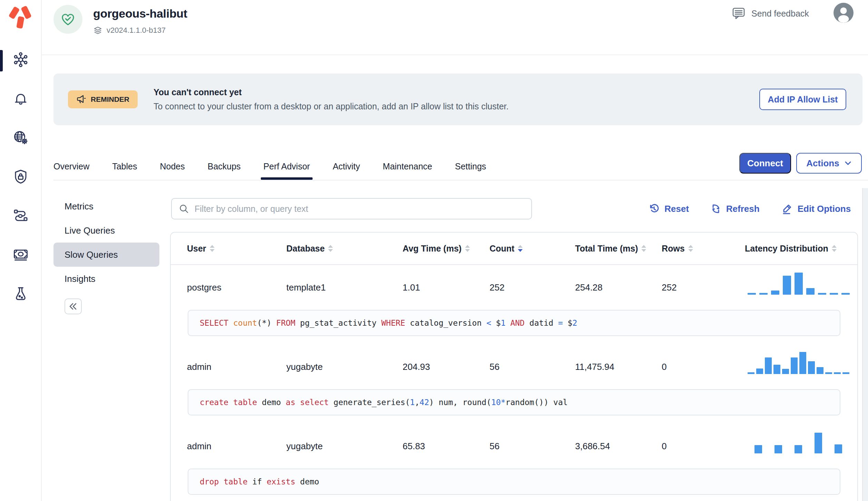 This screenshot has height=501, width=868. Describe the element at coordinates (514, 482) in the screenshot. I see `sql-query-box: drop table if exists demo` at that location.